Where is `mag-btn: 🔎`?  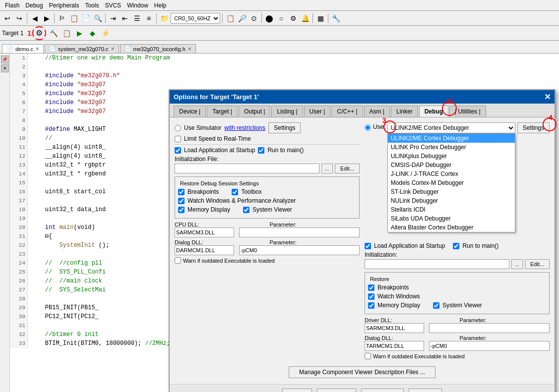
mag-btn: 🔎 is located at coordinates (242, 18).